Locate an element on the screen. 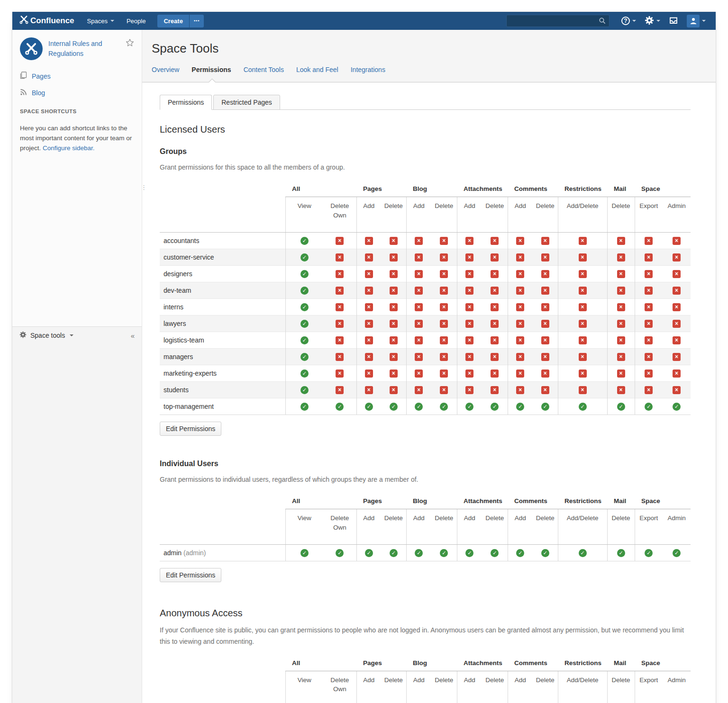  row-label: interns is located at coordinates (173, 307).